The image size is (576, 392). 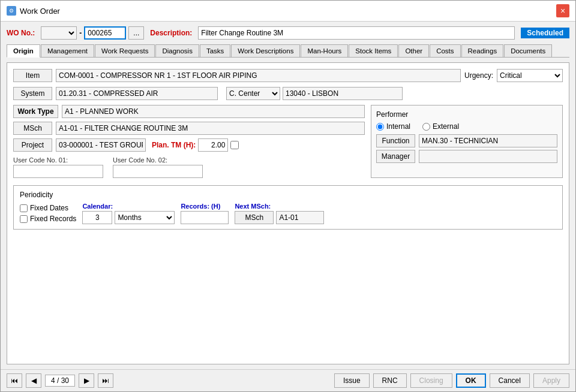 What do you see at coordinates (373, 50) in the screenshot?
I see `tab-stock-items: Stock Items` at bounding box center [373, 50].